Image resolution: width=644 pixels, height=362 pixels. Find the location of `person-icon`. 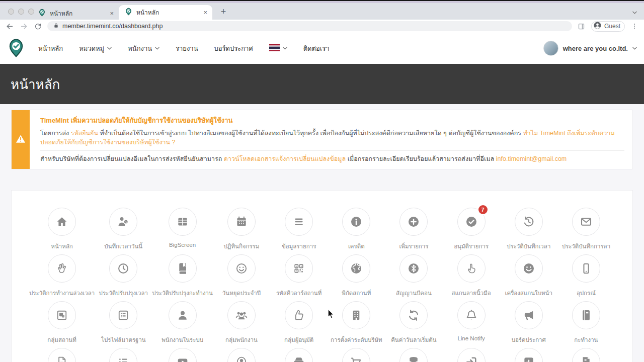

person-icon is located at coordinates (183, 315).